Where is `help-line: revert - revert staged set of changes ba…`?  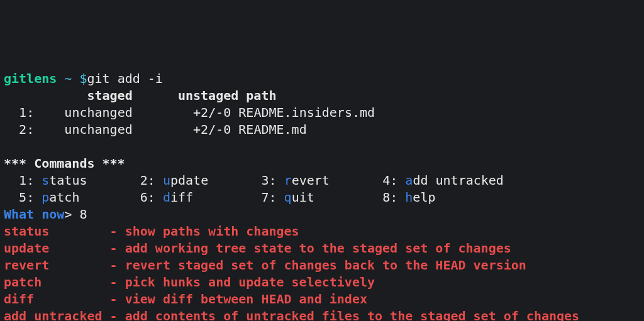 help-line: revert - revert staged set of changes ba… is located at coordinates (265, 265).